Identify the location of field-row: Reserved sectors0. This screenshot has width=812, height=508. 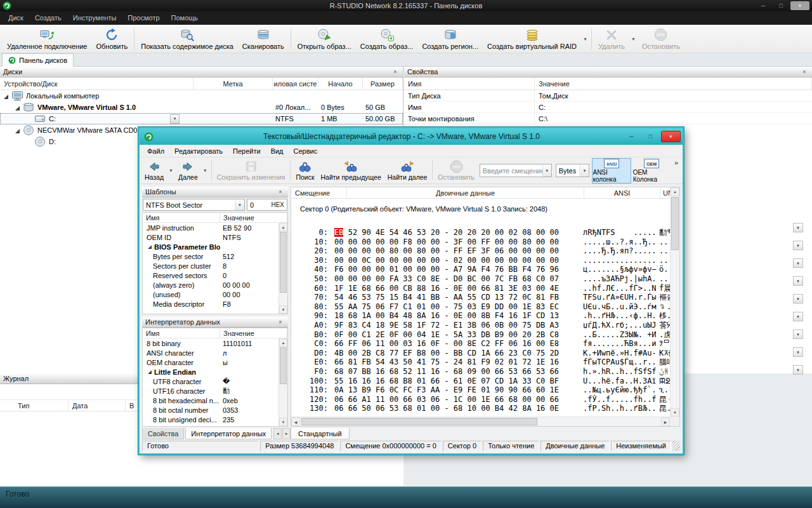
(211, 276).